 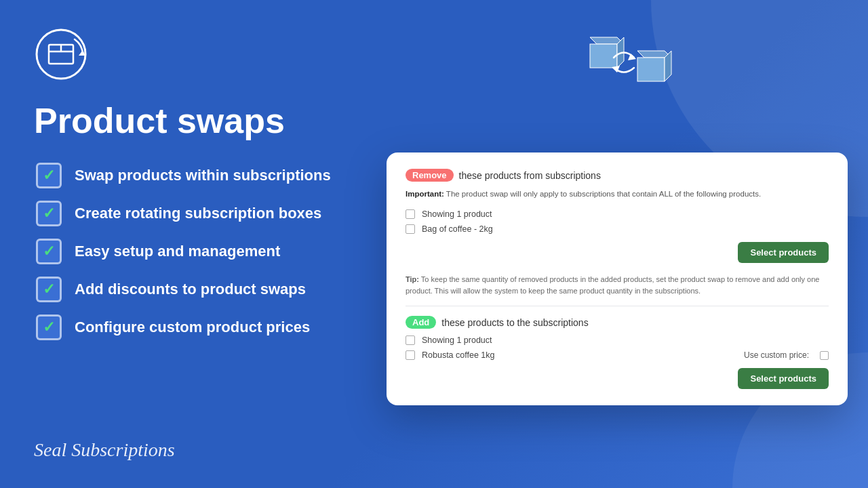 I want to click on check-icon-discounts: ✓, so click(x=49, y=289).